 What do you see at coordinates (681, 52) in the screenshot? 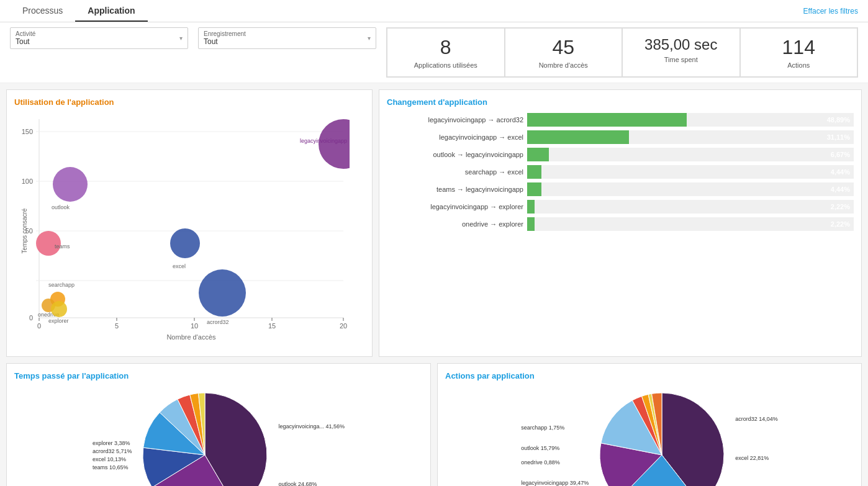
I see `stat-time: 385,00 sec Time spent` at bounding box center [681, 52].